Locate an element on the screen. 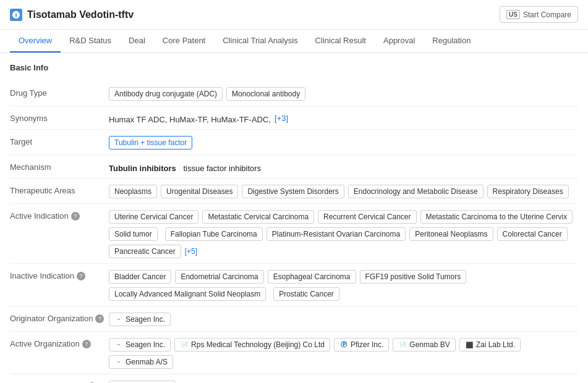 The width and height of the screenshot is (588, 383). label-active-indication: Active Indication ? is located at coordinates (59, 215).